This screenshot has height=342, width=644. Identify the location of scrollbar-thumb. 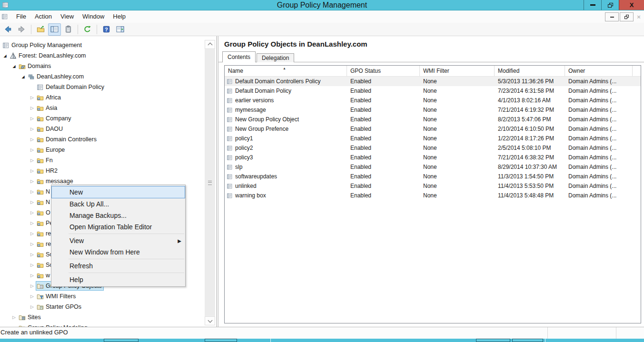
(210, 183).